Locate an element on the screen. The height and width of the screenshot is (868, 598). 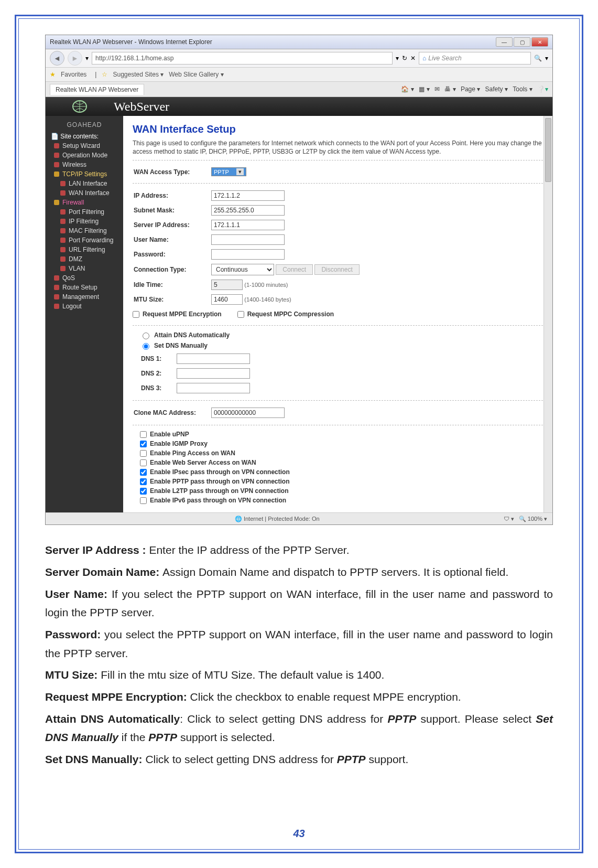
dropdown-icon: ▾ is located at coordinates (87, 58).